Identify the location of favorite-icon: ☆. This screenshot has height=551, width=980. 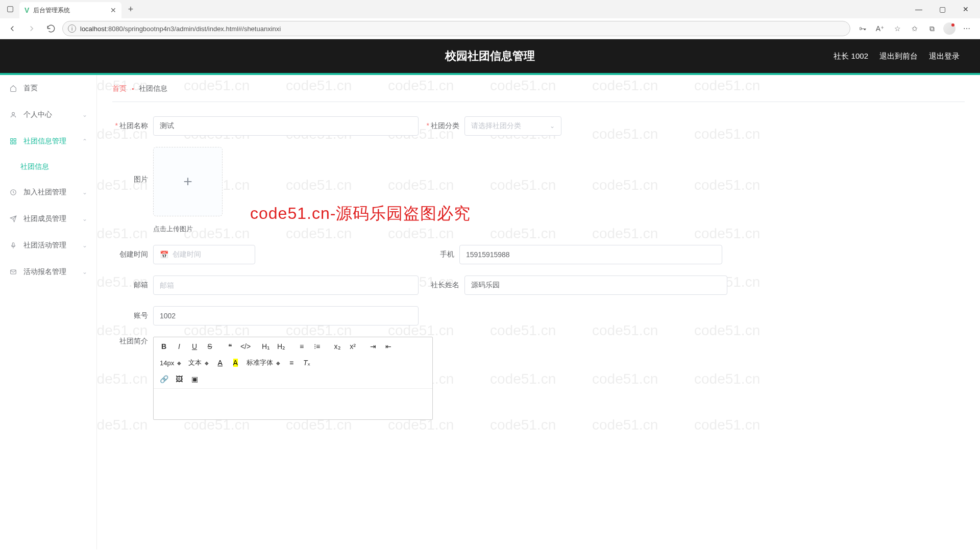
(897, 29).